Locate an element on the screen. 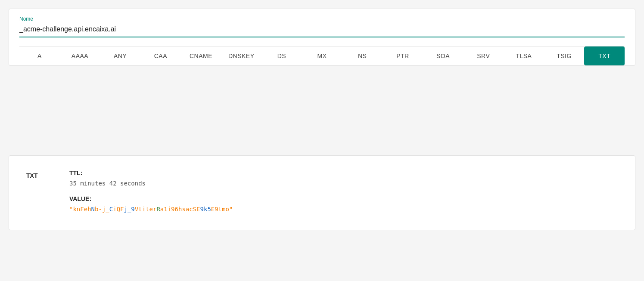 The width and height of the screenshot is (644, 281). value-text: "knFehNb-j_CiQFj_9VtiterRa1i96hsacSE9k5E… is located at coordinates (344, 209).